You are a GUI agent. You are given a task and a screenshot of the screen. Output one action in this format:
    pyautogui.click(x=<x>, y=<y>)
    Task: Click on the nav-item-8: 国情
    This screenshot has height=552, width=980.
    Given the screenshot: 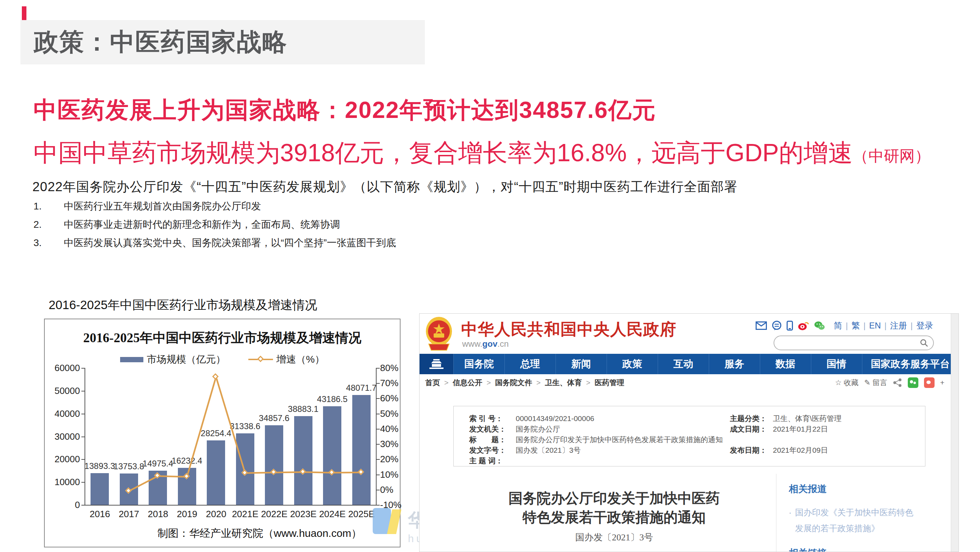 What is the action you would take?
    pyautogui.click(x=837, y=364)
    